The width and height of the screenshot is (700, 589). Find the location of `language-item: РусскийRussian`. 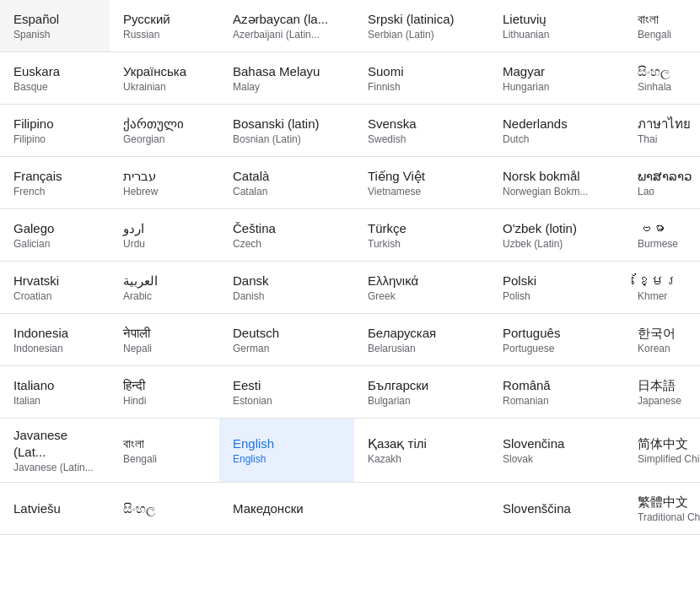

language-item: РусскийRussian is located at coordinates (164, 26).